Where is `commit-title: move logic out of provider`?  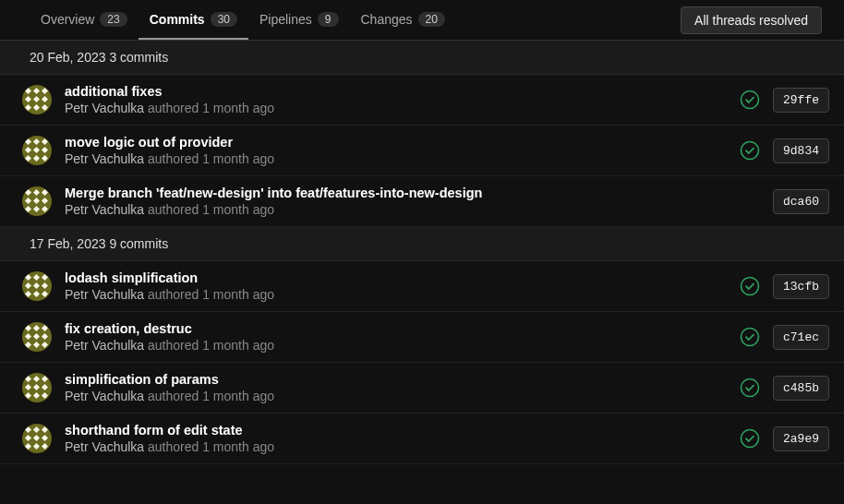
commit-title: move logic out of provider is located at coordinates (395, 142).